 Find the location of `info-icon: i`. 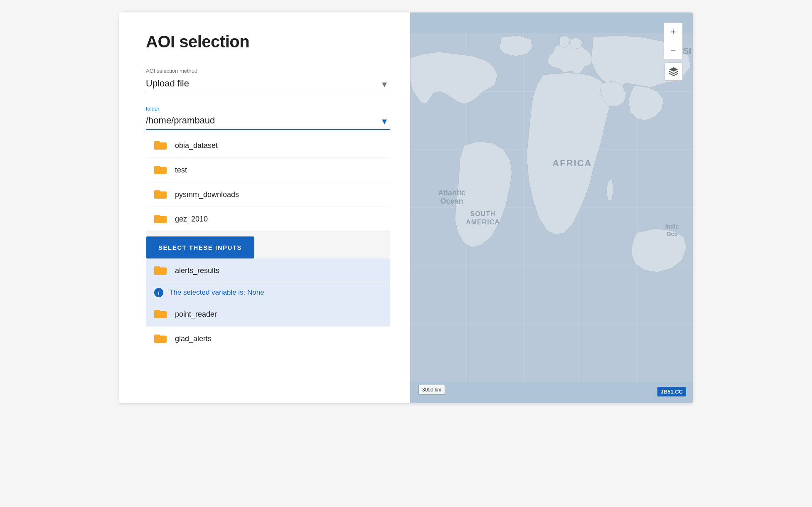

info-icon: i is located at coordinates (159, 293).